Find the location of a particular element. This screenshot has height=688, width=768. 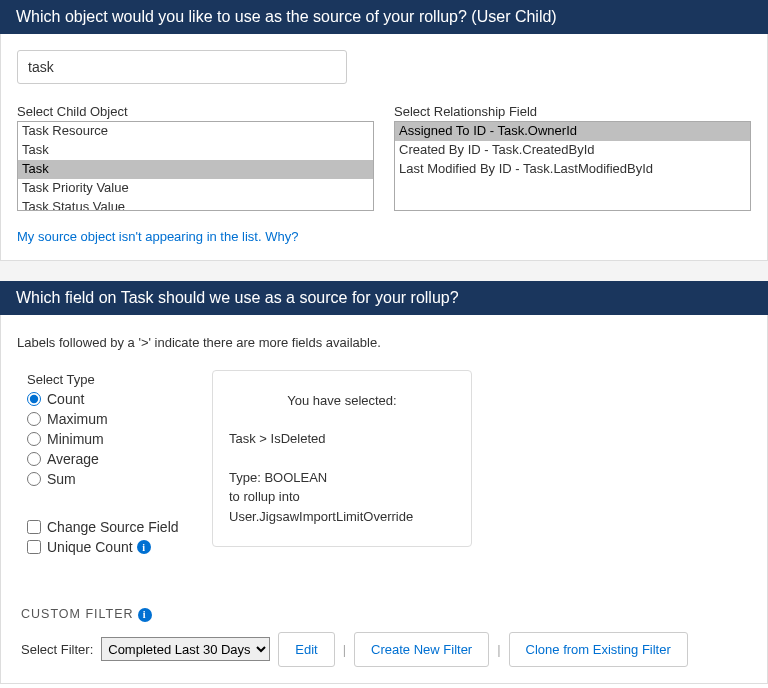

create-filter-button: Create New Filter is located at coordinates (422, 650).